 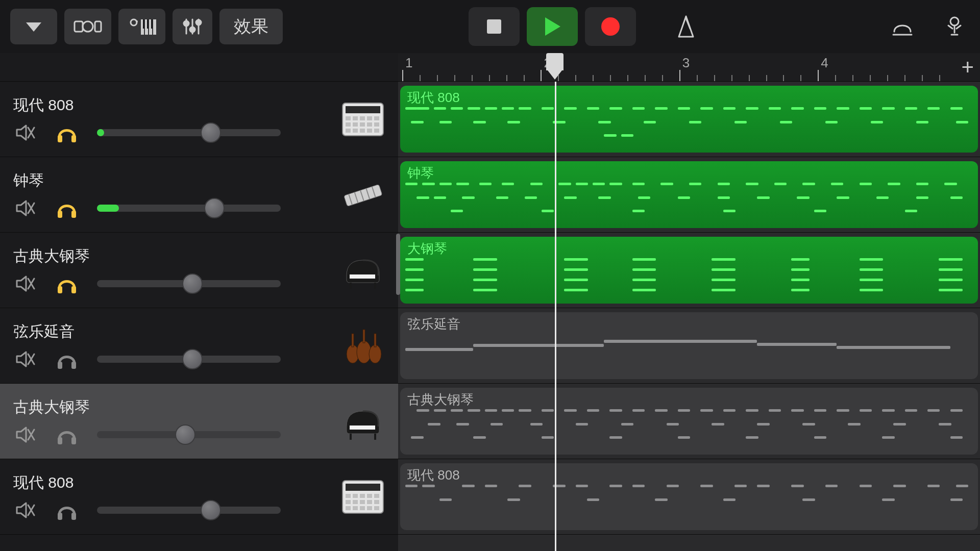 I want to click on arrange-lane: 弦乐延音, so click(x=689, y=346).